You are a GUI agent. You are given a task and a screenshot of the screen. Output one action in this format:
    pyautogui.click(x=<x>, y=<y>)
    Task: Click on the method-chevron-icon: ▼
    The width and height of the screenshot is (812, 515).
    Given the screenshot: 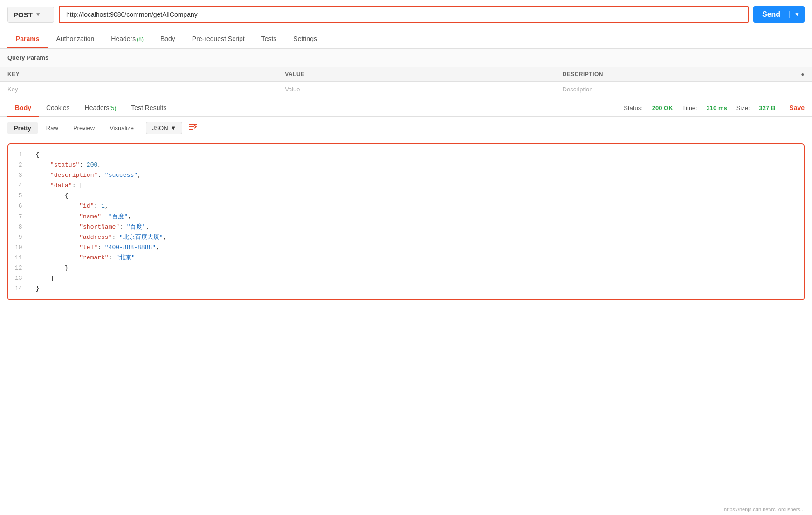 What is the action you would take?
    pyautogui.click(x=38, y=14)
    